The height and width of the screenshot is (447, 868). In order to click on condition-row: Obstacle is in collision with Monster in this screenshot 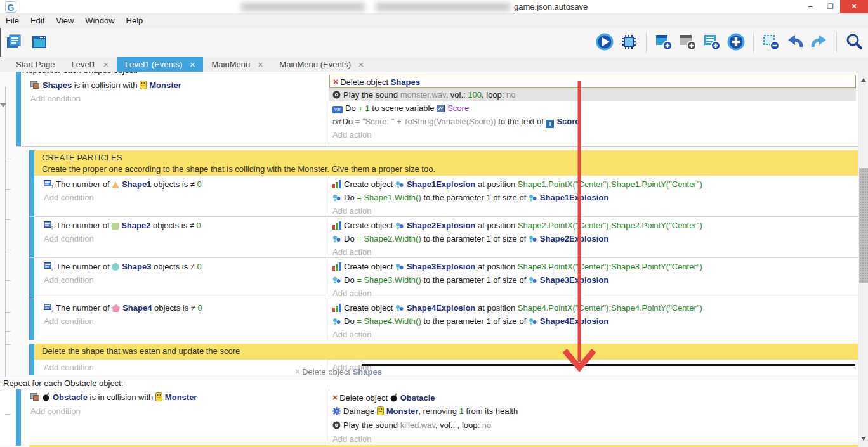, I will do `click(179, 398)`.